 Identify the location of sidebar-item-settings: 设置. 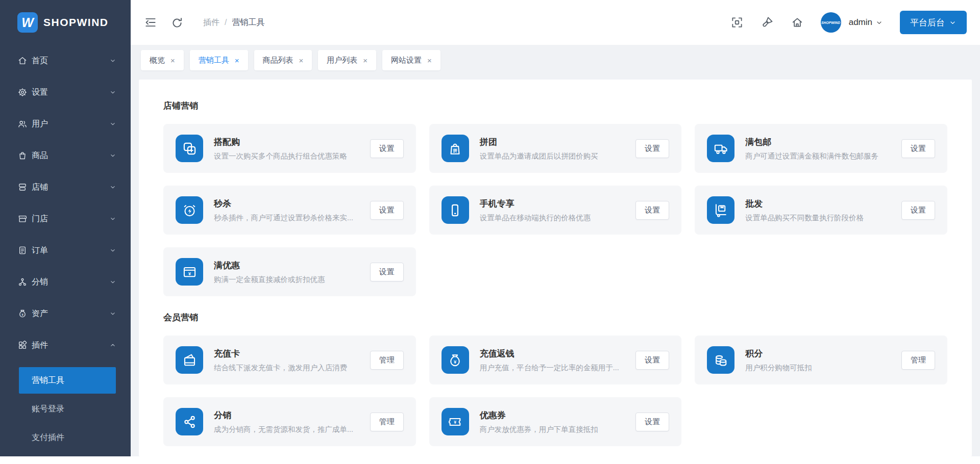
(65, 92).